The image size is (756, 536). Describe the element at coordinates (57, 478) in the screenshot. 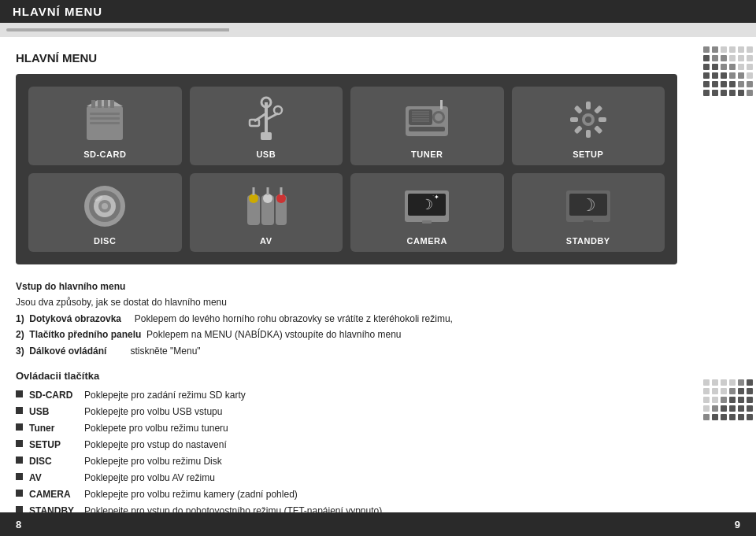

I see `control-key-av: AV` at that location.